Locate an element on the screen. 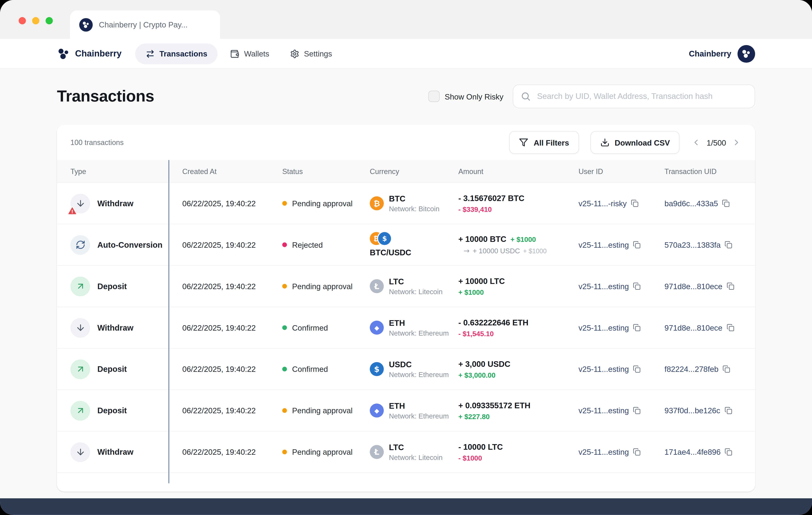  close-button is located at coordinates (22, 21).